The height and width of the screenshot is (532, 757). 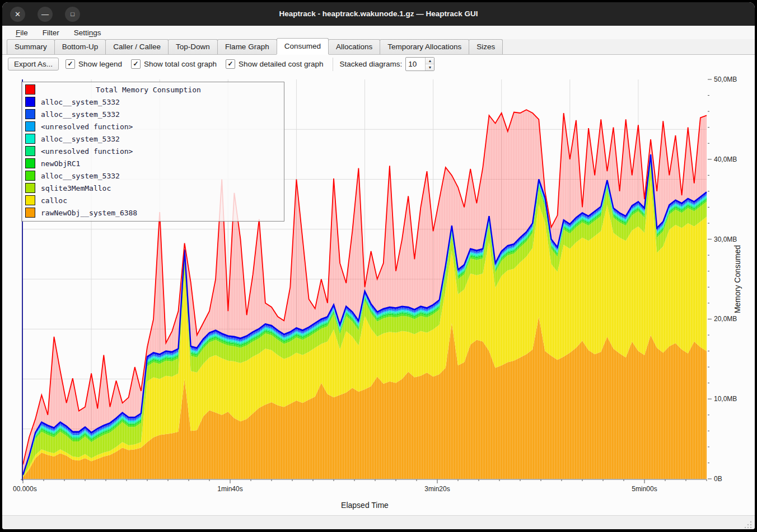 I want to click on window-title: Heaptrack - heaptrack.wakunode.1.gz — He…, so click(x=378, y=14).